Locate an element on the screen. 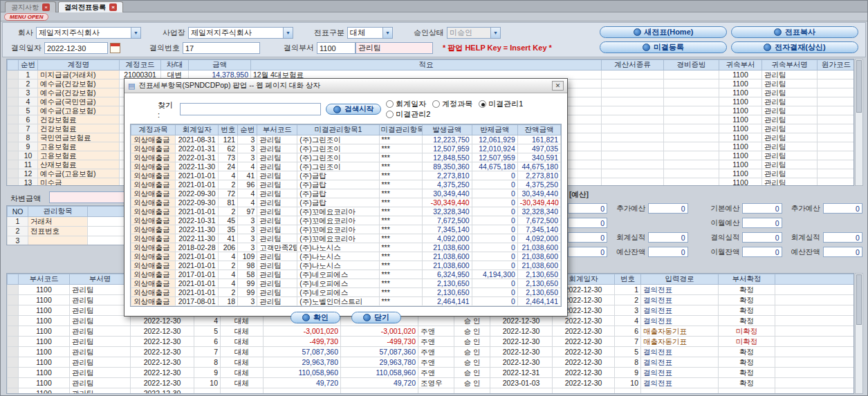  table-row: 1100관리팀2022-12-306대체-499,730-499,730주앤승 … is located at coordinates (432, 341).